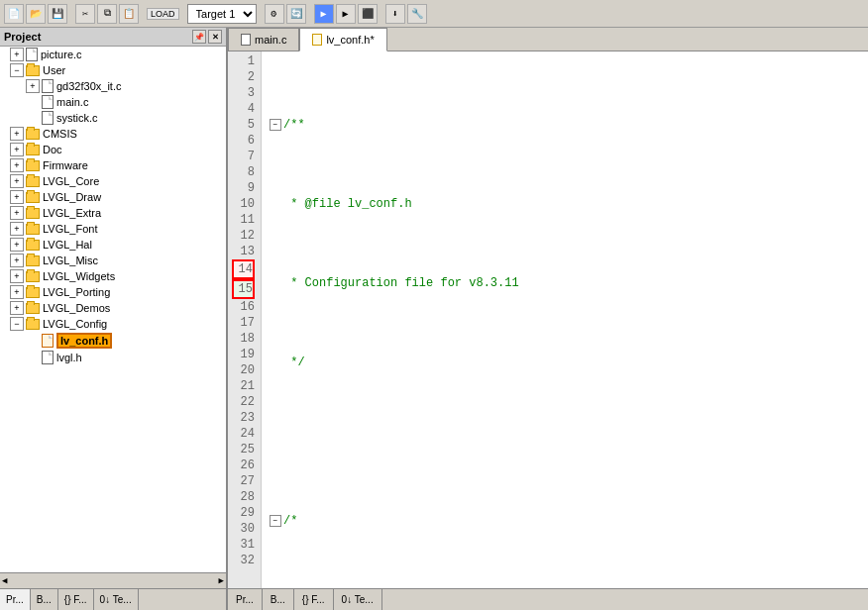 The image size is (868, 610). Describe the element at coordinates (113, 308) in the screenshot. I see `tree-item-lvgl-demos: + LVGL_Demos` at that location.